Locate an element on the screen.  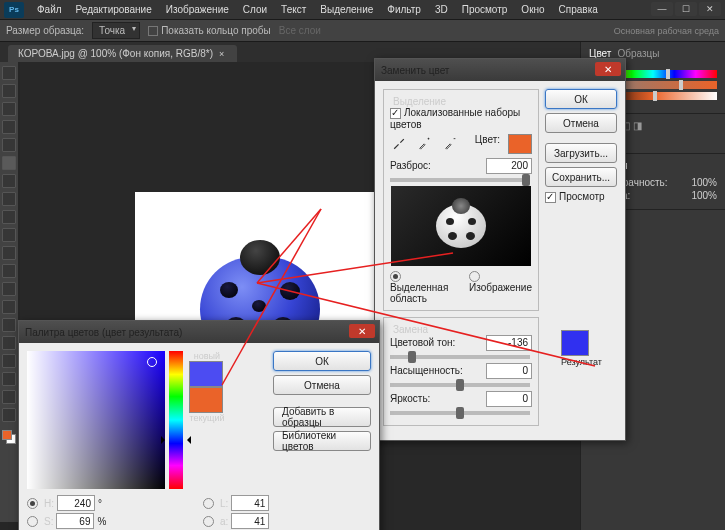
new-label: новый is located at coordinates (207, 356).